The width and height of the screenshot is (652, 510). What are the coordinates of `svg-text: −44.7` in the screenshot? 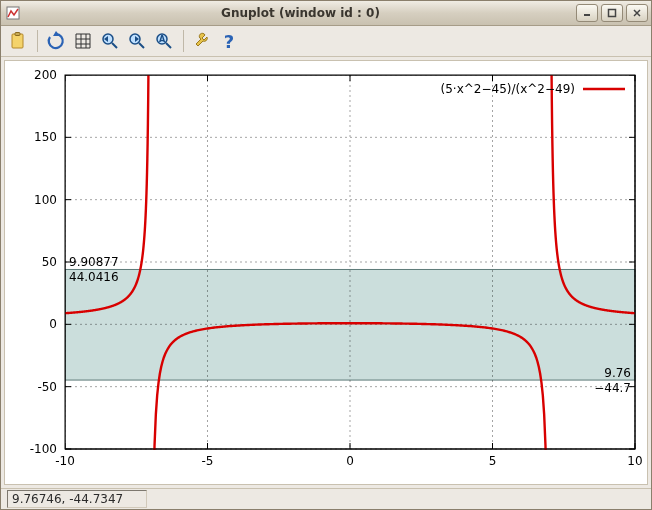 It's located at (612, 388).